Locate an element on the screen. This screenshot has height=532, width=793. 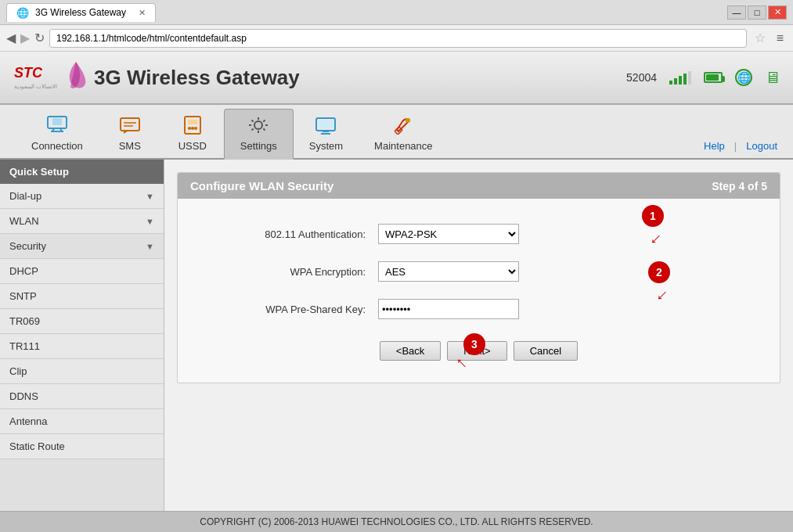
tab-favicon: 🌐 is located at coordinates (23, 13).